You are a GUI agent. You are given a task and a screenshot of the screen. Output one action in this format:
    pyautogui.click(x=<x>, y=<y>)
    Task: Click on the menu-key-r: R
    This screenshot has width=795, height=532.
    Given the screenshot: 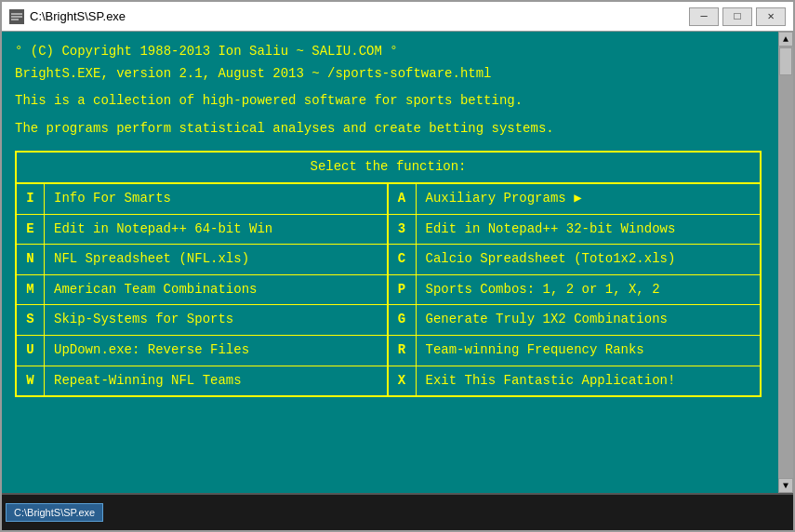 What is the action you would take?
    pyautogui.click(x=403, y=351)
    